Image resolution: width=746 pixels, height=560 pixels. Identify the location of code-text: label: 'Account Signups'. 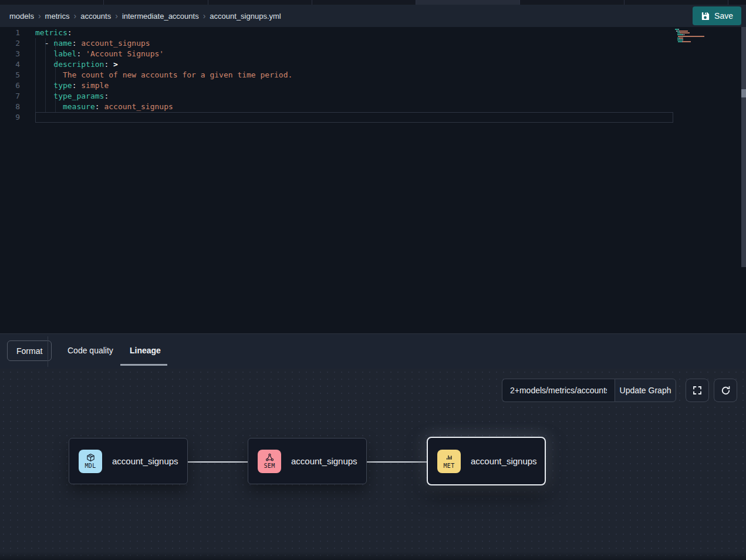
(92, 54).